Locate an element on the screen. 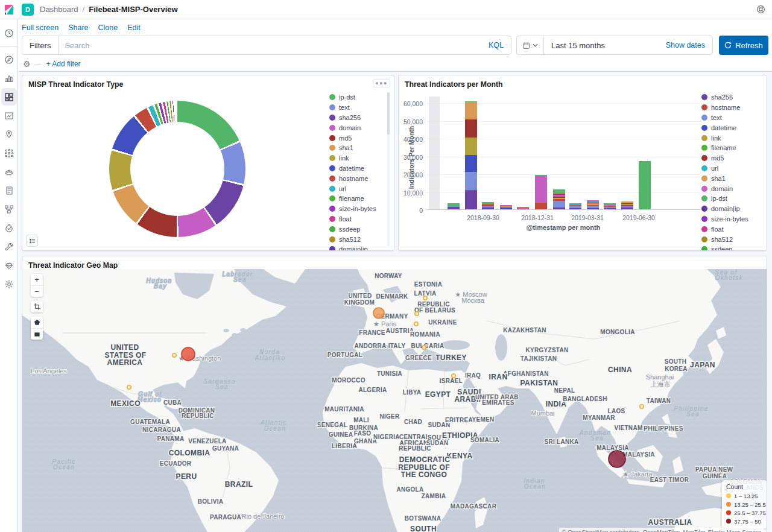  bar-chart is located at coordinates (563, 153).